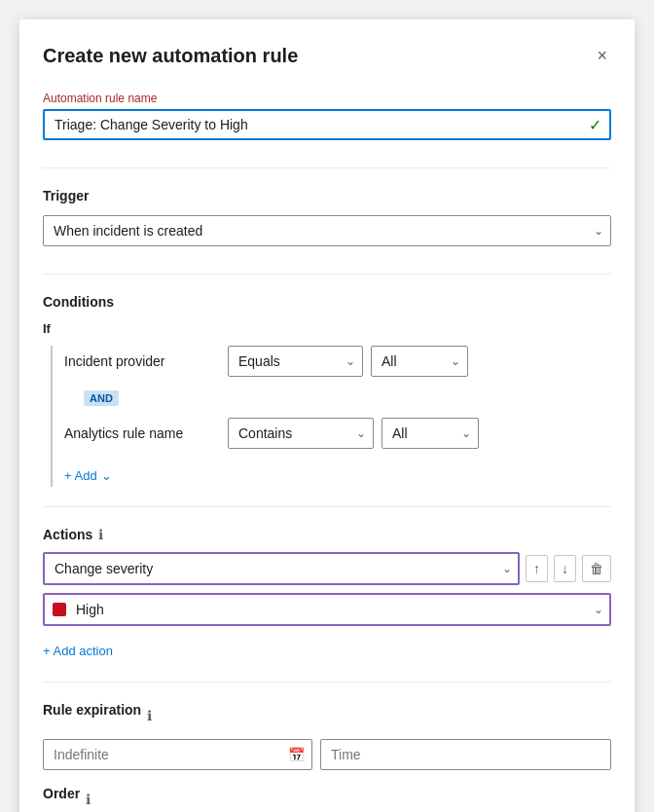  What do you see at coordinates (327, 594) in the screenshot?
I see `actions-section: Actions ℹ Change severity Assign owner C…` at bounding box center [327, 594].